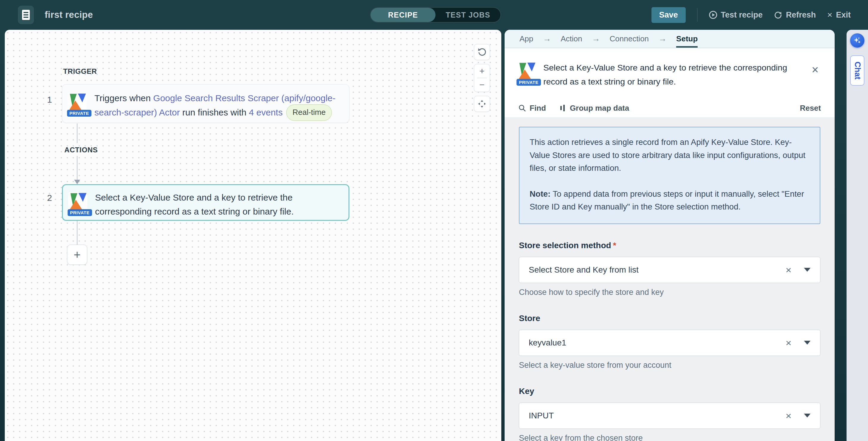 Image resolution: width=868 pixels, height=441 pixels. Describe the element at coordinates (584, 270) in the screenshot. I see `select-value: Select Store and Key from list` at that location.